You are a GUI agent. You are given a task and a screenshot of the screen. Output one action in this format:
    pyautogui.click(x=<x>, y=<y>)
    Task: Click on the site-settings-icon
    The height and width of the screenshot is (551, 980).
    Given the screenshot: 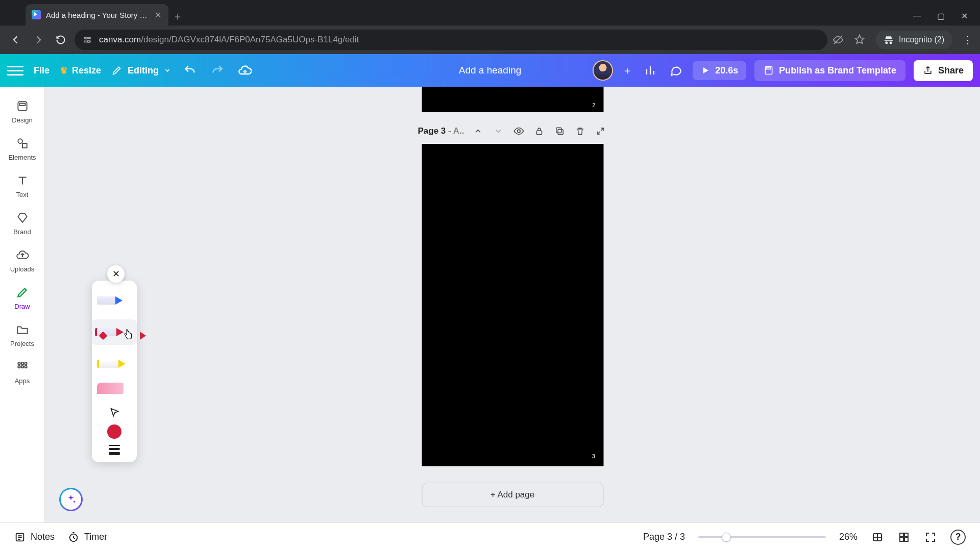 What is the action you would take?
    pyautogui.click(x=87, y=40)
    